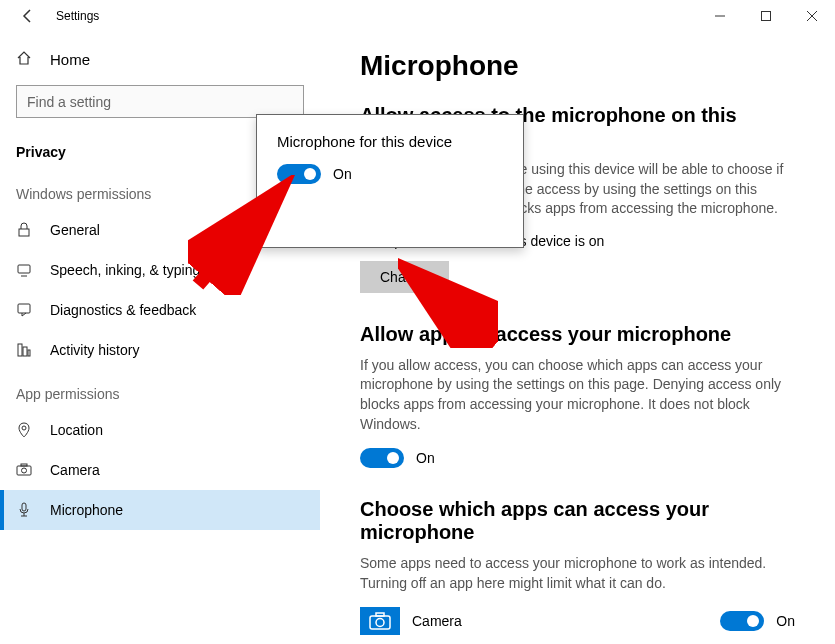  Describe the element at coordinates (26, 510) in the screenshot. I see `microphone-icon` at that location.